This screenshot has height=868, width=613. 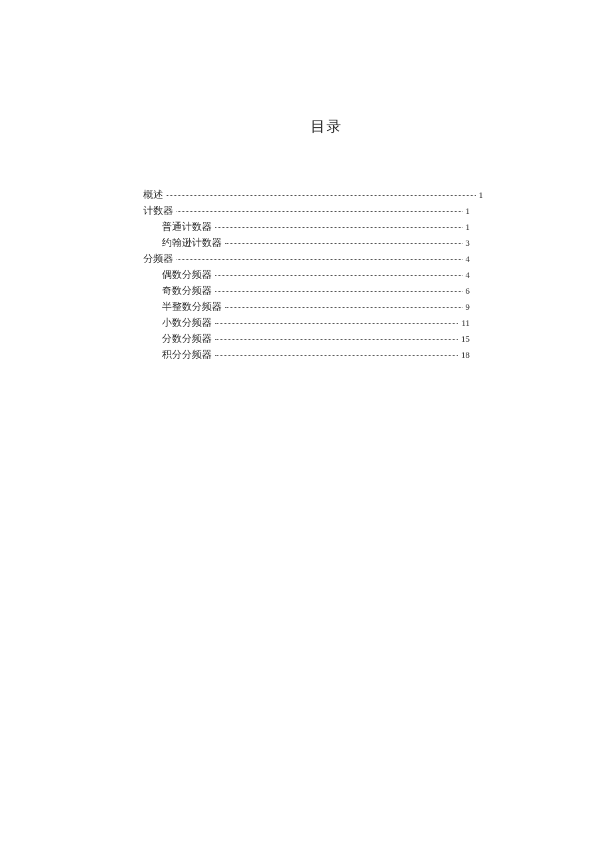 What do you see at coordinates (306, 322) in the screenshot?
I see `toc-entry: 小数分频器11` at bounding box center [306, 322].